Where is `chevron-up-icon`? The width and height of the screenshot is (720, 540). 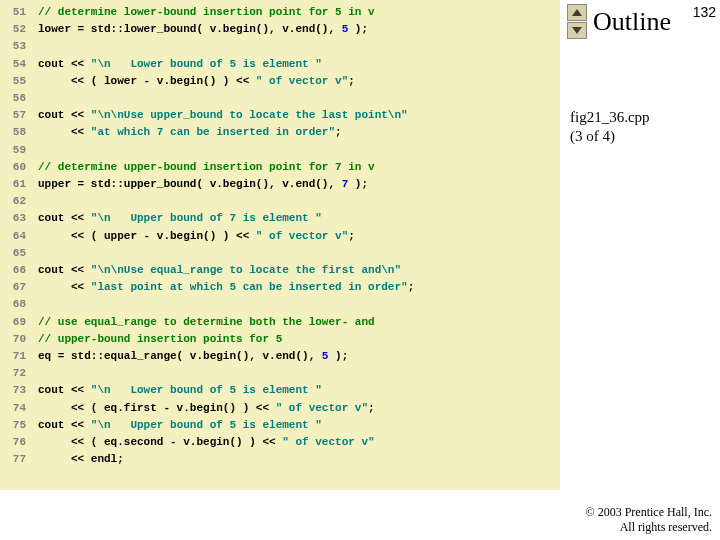
chevron-up-icon is located at coordinates (577, 12).